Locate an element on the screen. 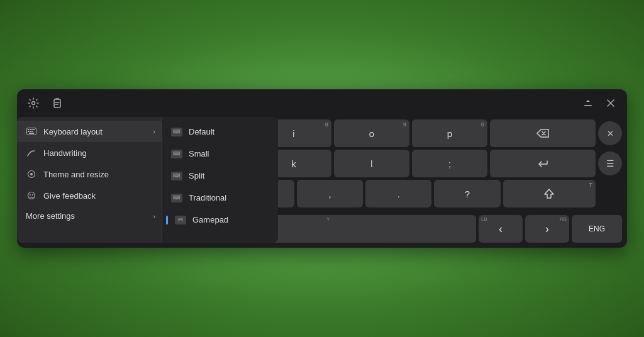 Image resolution: width=644 pixels, height=337 pixels. menu-arrow-more: › is located at coordinates (154, 216).